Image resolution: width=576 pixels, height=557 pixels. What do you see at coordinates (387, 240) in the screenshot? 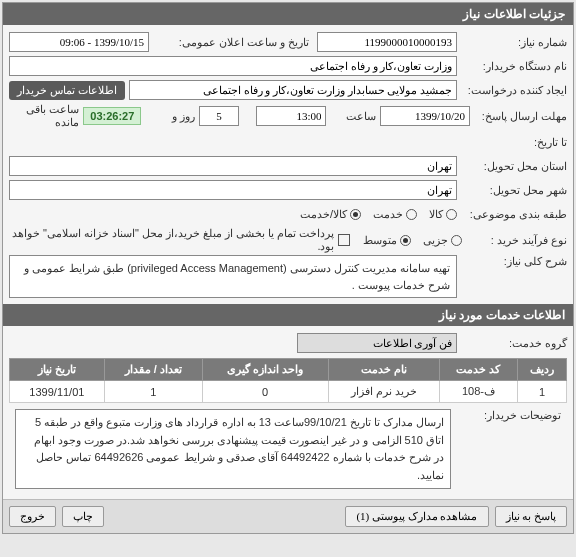
I see `purchase-type-option-1: متوسط` at bounding box center [387, 240].